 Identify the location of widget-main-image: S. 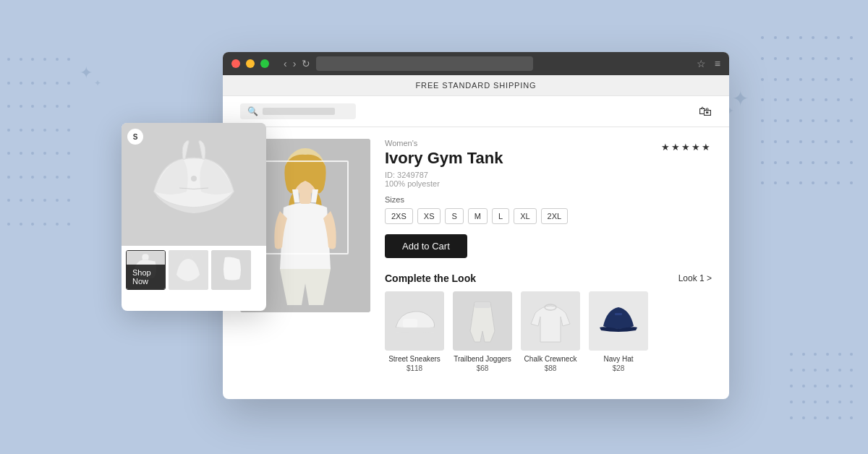
(194, 184).